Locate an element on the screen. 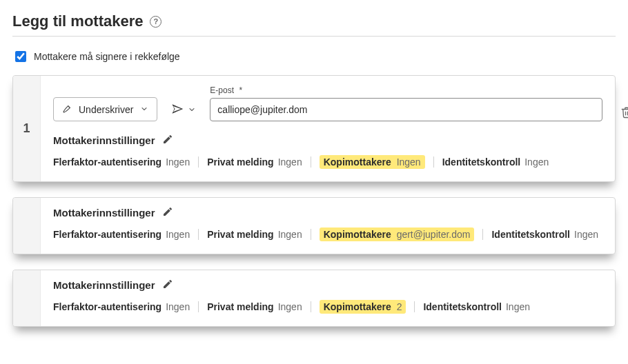 The image size is (628, 364). sign-order-checkbox is located at coordinates (21, 57).